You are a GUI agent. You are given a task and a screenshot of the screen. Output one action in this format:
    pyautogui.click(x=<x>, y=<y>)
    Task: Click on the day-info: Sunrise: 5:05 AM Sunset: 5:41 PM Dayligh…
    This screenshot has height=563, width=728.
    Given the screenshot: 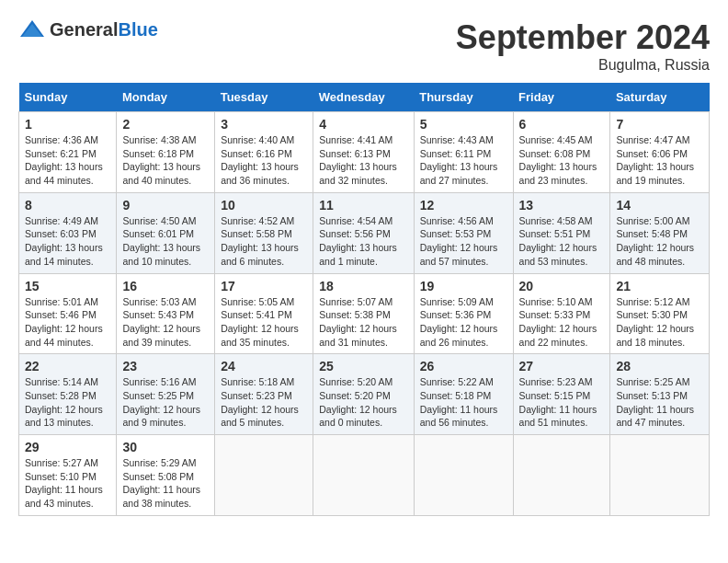 What is the action you would take?
    pyautogui.click(x=264, y=322)
    